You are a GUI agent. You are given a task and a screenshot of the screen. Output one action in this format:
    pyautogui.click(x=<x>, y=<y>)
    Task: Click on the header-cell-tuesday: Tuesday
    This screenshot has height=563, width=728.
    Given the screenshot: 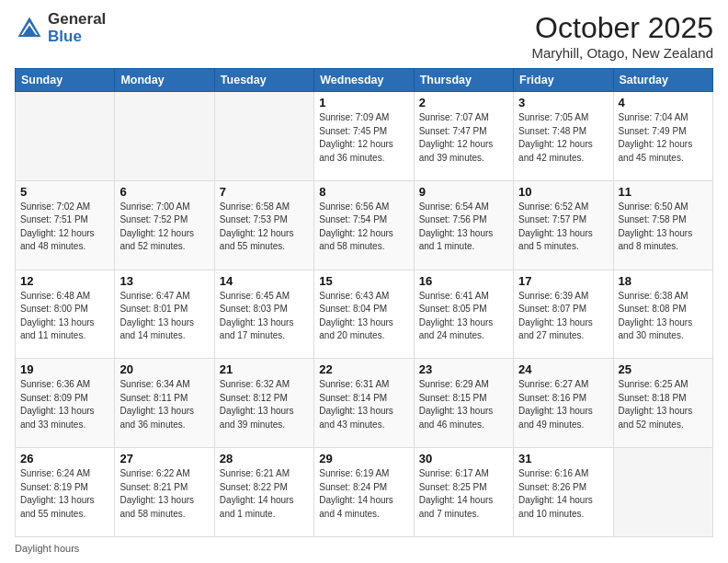 What is the action you would take?
    pyautogui.click(x=264, y=81)
    